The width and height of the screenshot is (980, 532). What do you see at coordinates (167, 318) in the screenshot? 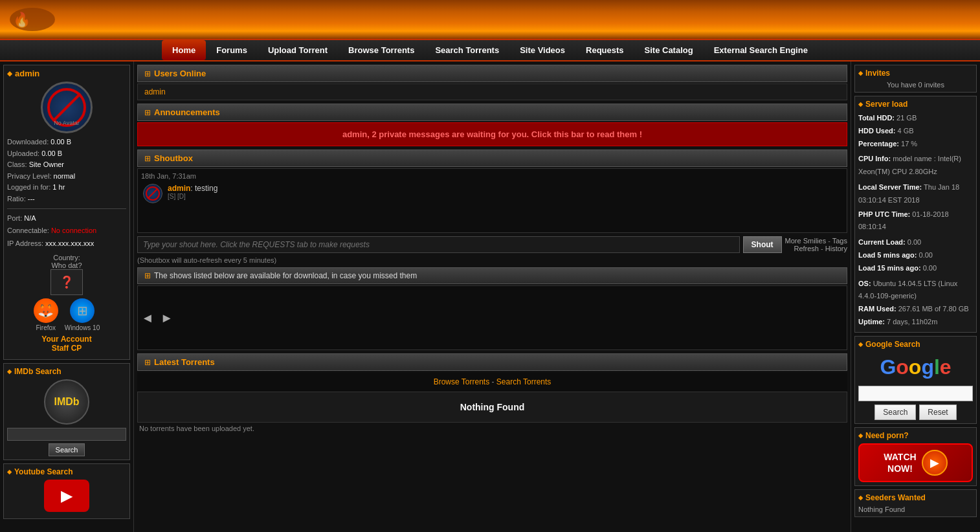
I see `shows-next-button: ►` at bounding box center [167, 318].